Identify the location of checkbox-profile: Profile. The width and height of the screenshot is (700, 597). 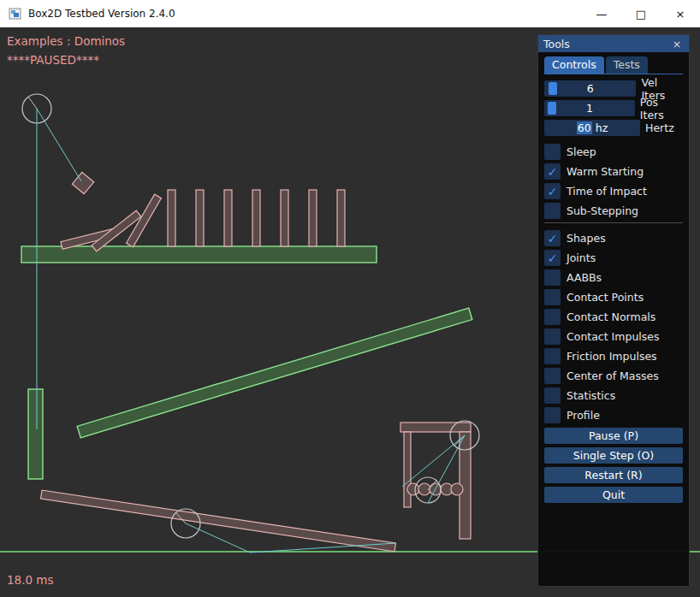
(614, 416).